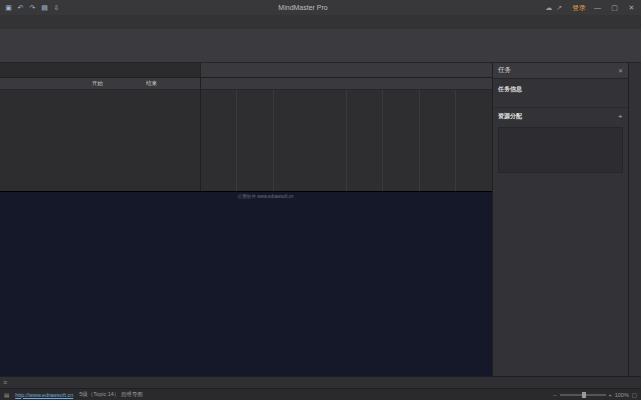 The width and height of the screenshot is (641, 400). What do you see at coordinates (100, 70) in the screenshot?
I see `document-tabs` at bounding box center [100, 70].